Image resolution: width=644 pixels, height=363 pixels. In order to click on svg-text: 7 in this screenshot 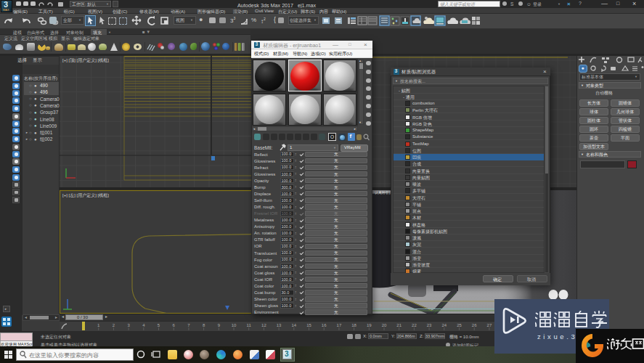, I will do `click(189, 325)`.